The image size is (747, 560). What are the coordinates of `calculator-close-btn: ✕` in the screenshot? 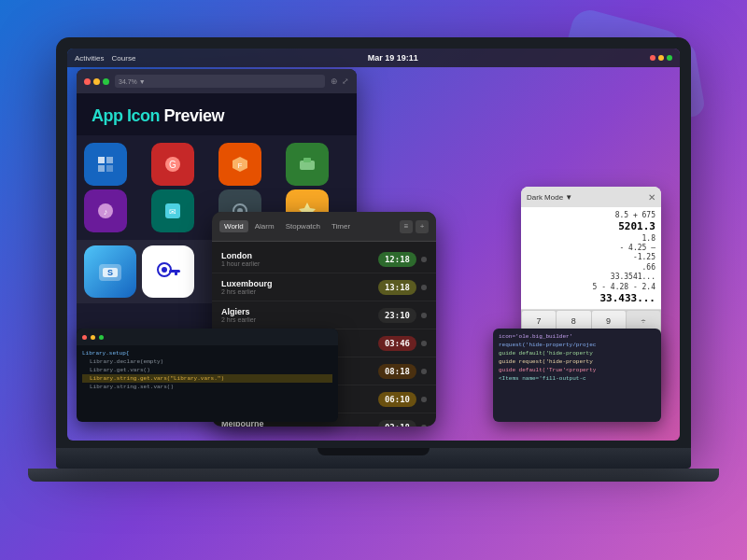 It's located at (652, 198).